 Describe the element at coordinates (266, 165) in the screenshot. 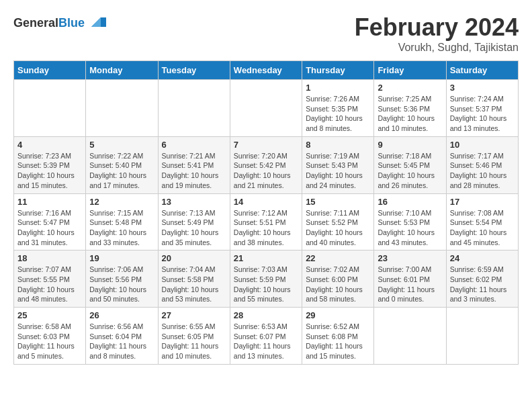

I see `calendar-cell: 7Sunrise: 7:20 AM Sunset: 5:42 PM Daylig…` at that location.